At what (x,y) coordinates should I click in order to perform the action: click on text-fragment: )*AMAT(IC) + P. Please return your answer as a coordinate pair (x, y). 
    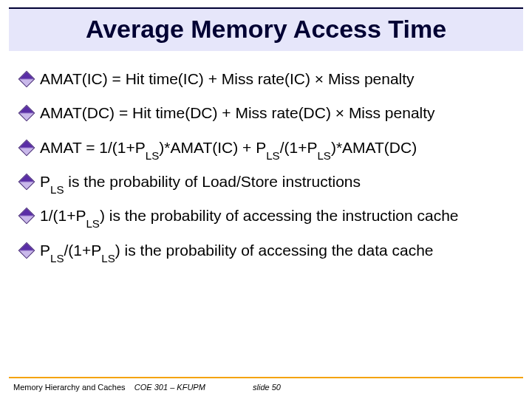
    Looking at the image, I should click on (213, 148).